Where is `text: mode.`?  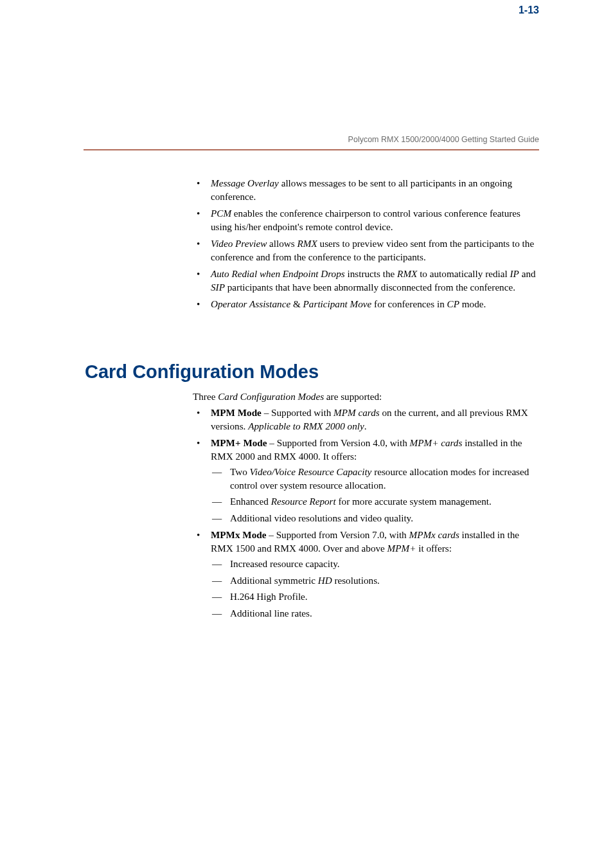 text: mode. is located at coordinates (473, 303).